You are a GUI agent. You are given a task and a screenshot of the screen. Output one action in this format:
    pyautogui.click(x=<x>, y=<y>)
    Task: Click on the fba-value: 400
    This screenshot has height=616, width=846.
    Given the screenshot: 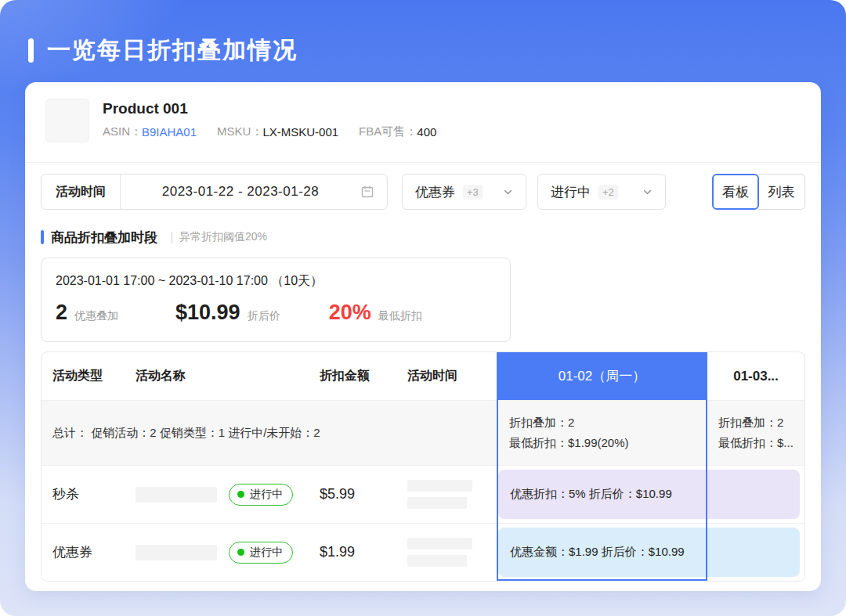 What is the action you would take?
    pyautogui.click(x=426, y=131)
    